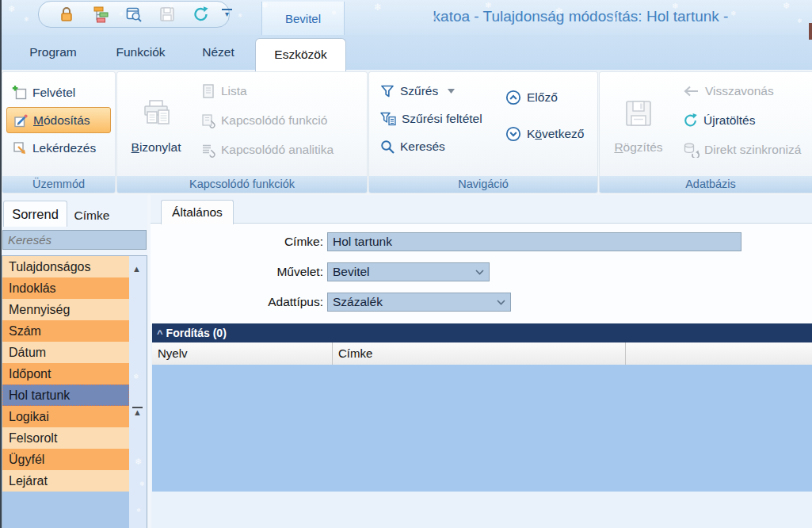  I want to click on szuresi-feltetel-button: Szűrési feltétel, so click(436, 119).